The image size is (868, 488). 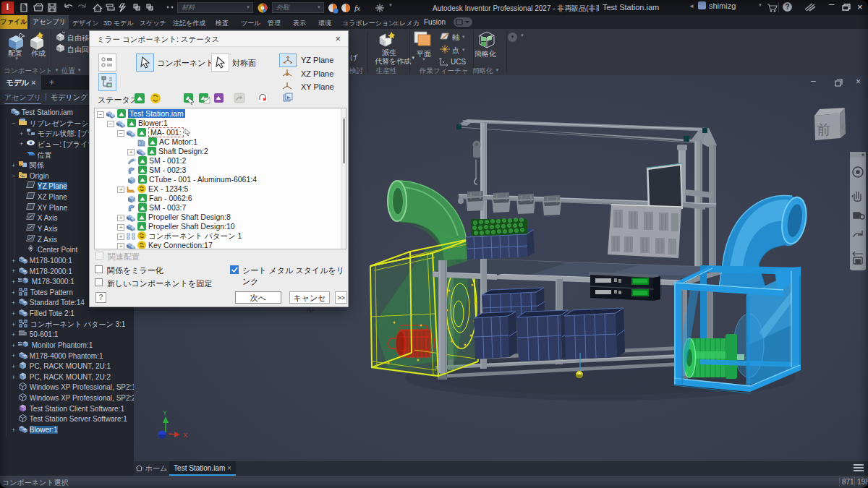 What do you see at coordinates (357, 8) in the screenshot?
I see `svg-text: fx` at bounding box center [357, 8].